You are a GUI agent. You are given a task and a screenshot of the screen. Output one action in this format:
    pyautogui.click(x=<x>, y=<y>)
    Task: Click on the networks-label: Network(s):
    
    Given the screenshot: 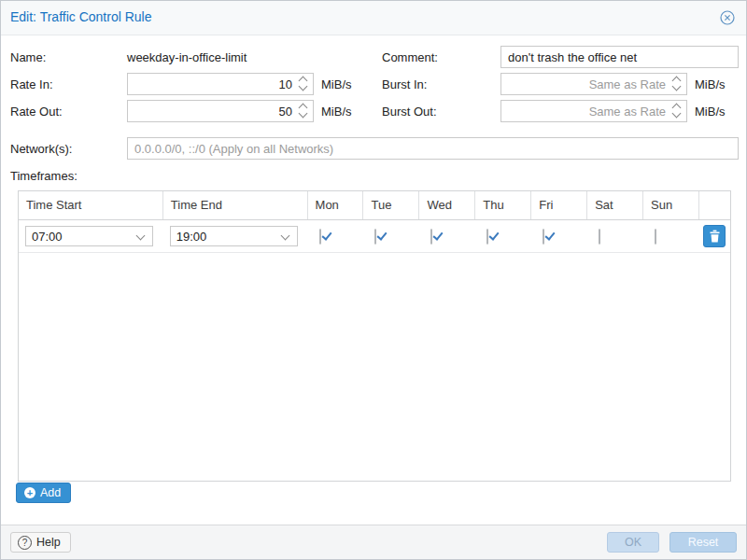 What is the action you would take?
    pyautogui.click(x=41, y=149)
    